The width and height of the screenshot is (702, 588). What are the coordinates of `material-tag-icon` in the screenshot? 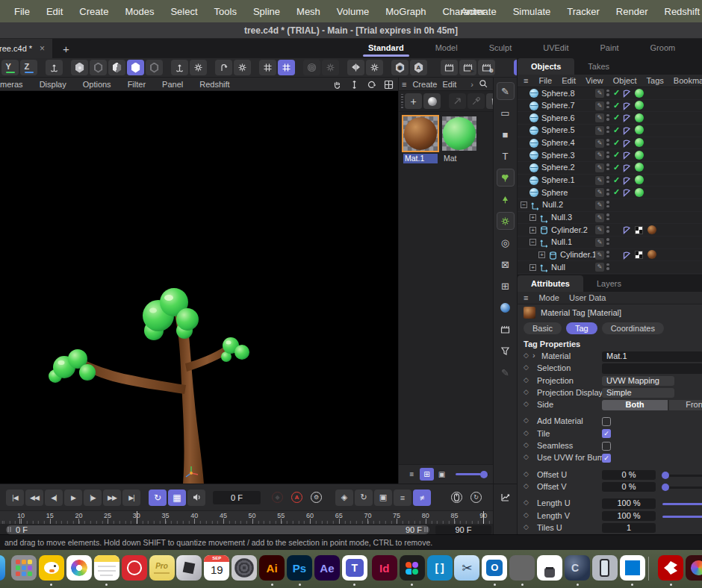 It's located at (639, 155).